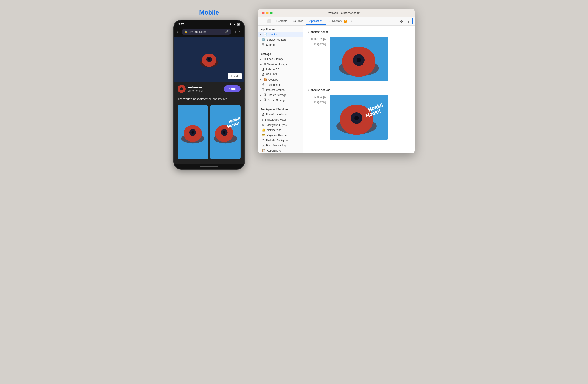  I want to click on sidebar-item-shared-storage-label: Shared Storage, so click(277, 95).